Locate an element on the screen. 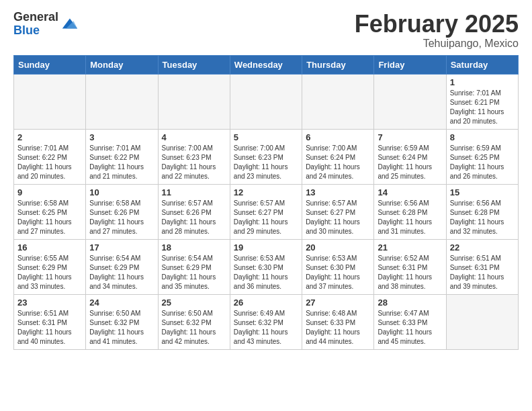 The width and height of the screenshot is (532, 411). day-number: 24 is located at coordinates (122, 302).